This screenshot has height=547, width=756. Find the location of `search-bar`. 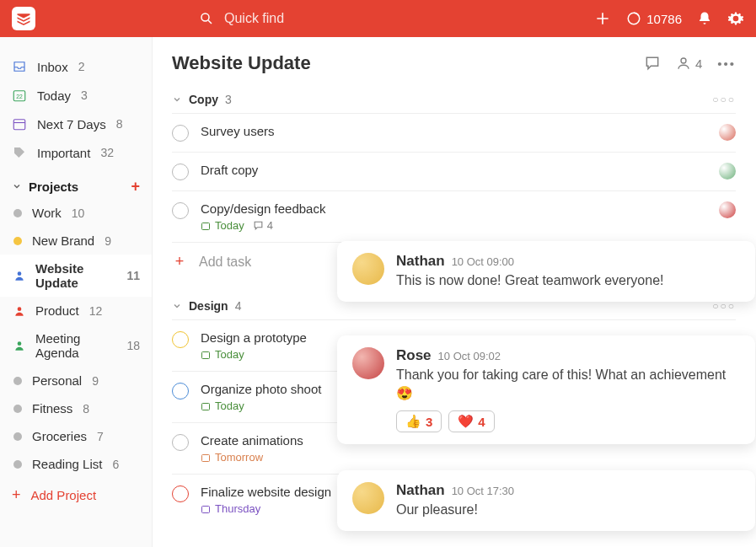

search-bar is located at coordinates (288, 19).